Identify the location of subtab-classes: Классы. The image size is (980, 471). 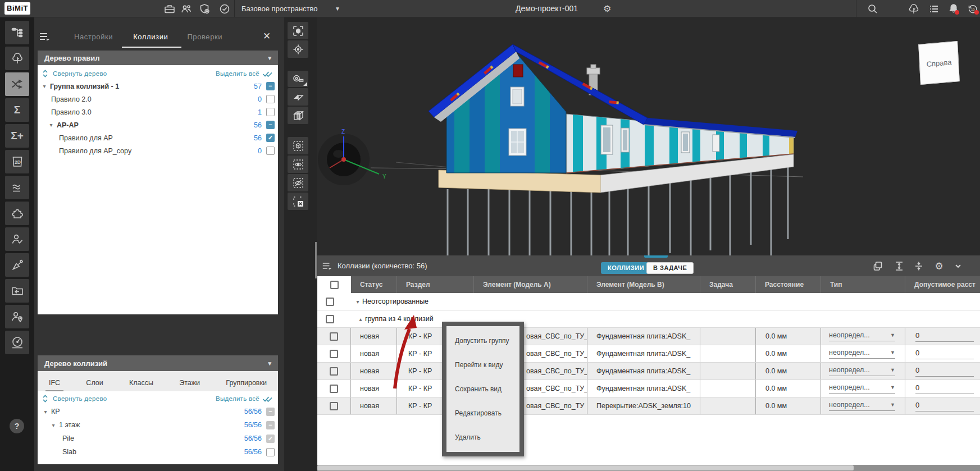
(142, 385).